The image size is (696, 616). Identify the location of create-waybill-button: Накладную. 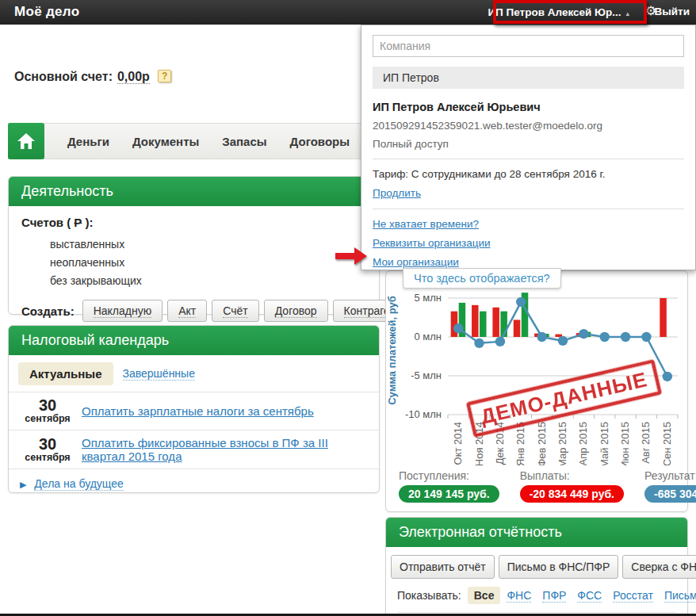
(123, 311).